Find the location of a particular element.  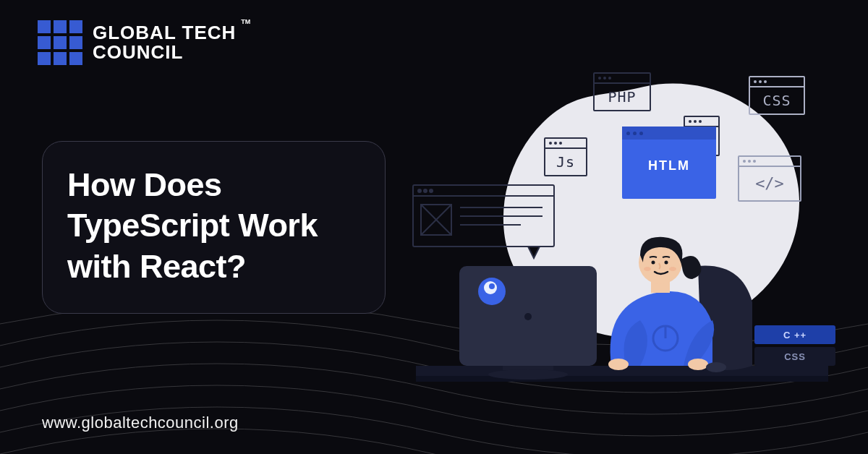

book-cpp-label: C ++ is located at coordinates (795, 335).